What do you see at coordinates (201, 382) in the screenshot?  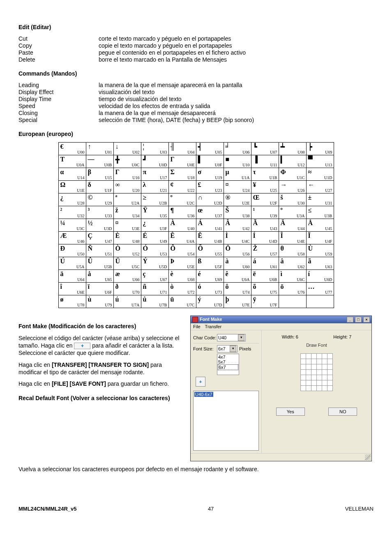 I see `add-char-button: +` at bounding box center [201, 382].